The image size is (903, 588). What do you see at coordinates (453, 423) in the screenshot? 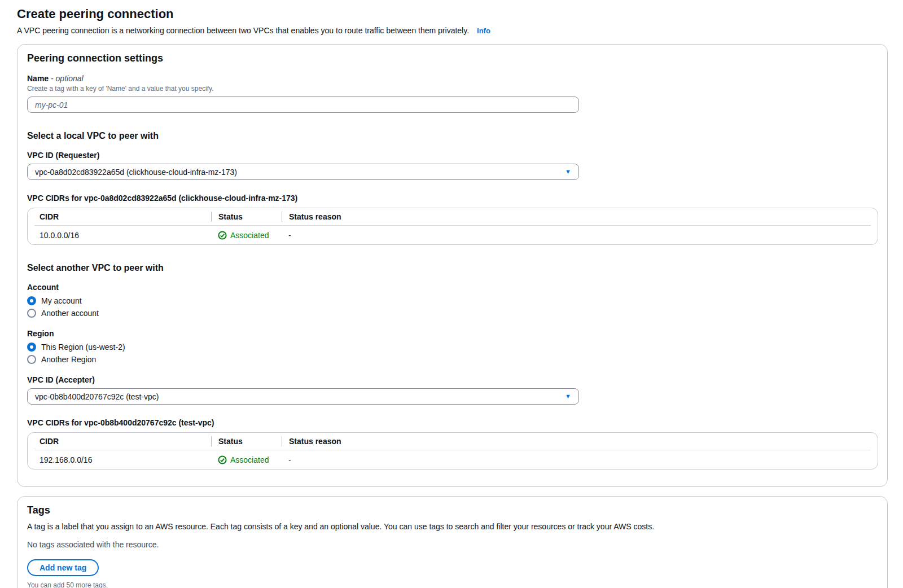
I see `accepter-cidr-table-label: VPC CIDRs for vpc-0b8b400d20767c92c (tes…` at bounding box center [453, 423].